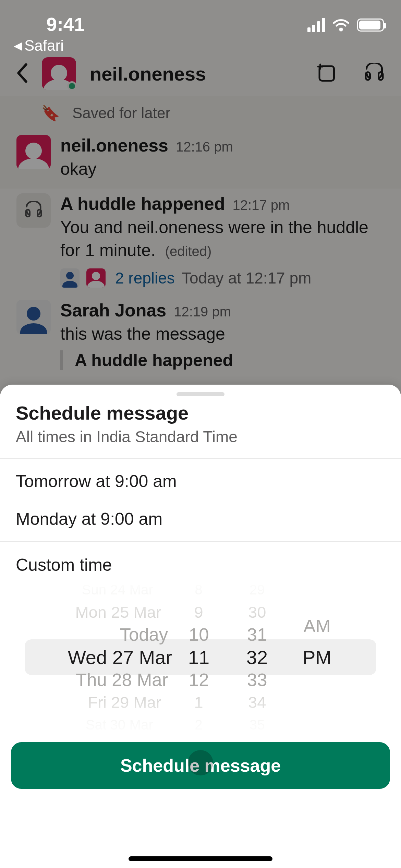  What do you see at coordinates (199, 657) in the screenshot?
I see `picker-hour-column: 8 9 10 11 12 1 2` at bounding box center [199, 657].